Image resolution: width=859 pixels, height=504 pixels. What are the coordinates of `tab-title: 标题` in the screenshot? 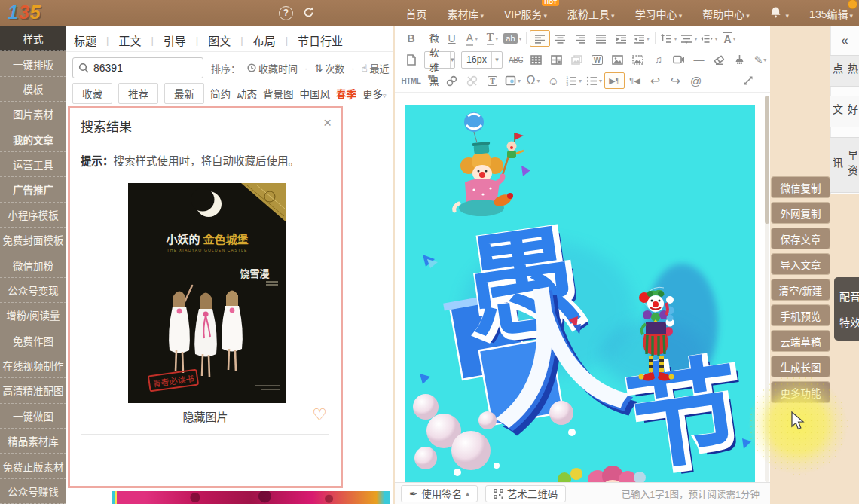 It's located at (85, 41).